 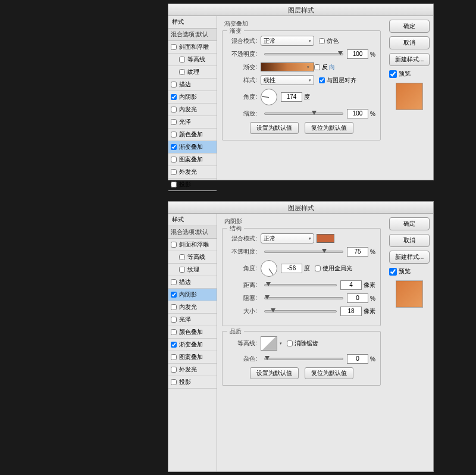 I want to click on gradient-preview, so click(x=287, y=67).